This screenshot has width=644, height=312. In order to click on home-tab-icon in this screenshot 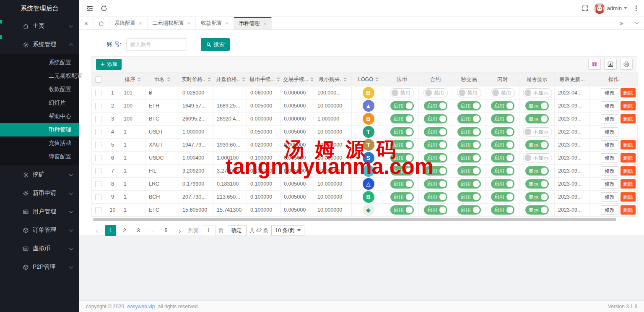, I will do `click(101, 23)`.